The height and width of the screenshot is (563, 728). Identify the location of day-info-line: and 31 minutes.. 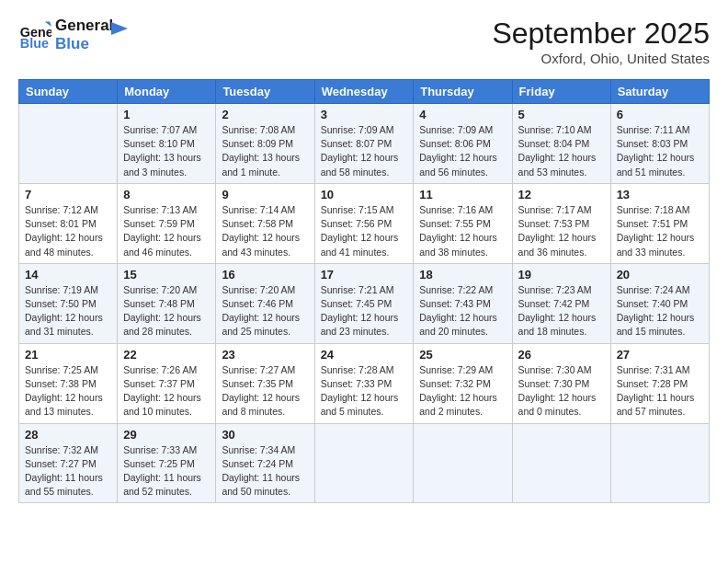
(59, 331).